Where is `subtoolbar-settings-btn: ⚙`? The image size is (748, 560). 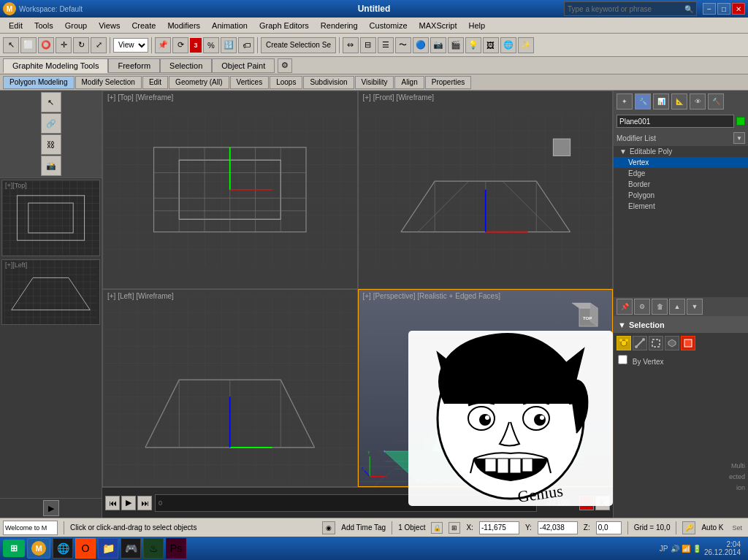
subtoolbar-settings-btn: ⚙ is located at coordinates (285, 66).